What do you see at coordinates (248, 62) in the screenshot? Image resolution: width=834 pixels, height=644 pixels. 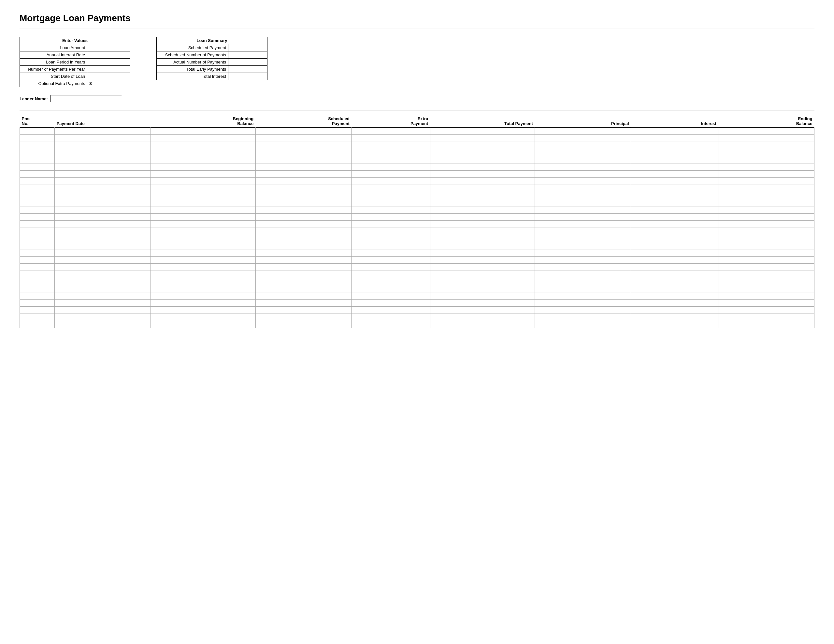 I see `actual-num-payments-value` at bounding box center [248, 62].